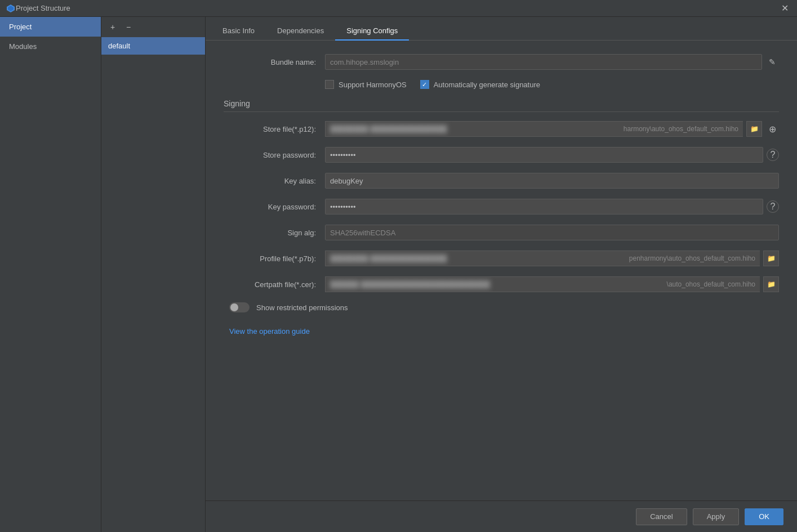 The width and height of the screenshot is (797, 532). I want to click on store-password-row: Store password: ?, so click(501, 155).